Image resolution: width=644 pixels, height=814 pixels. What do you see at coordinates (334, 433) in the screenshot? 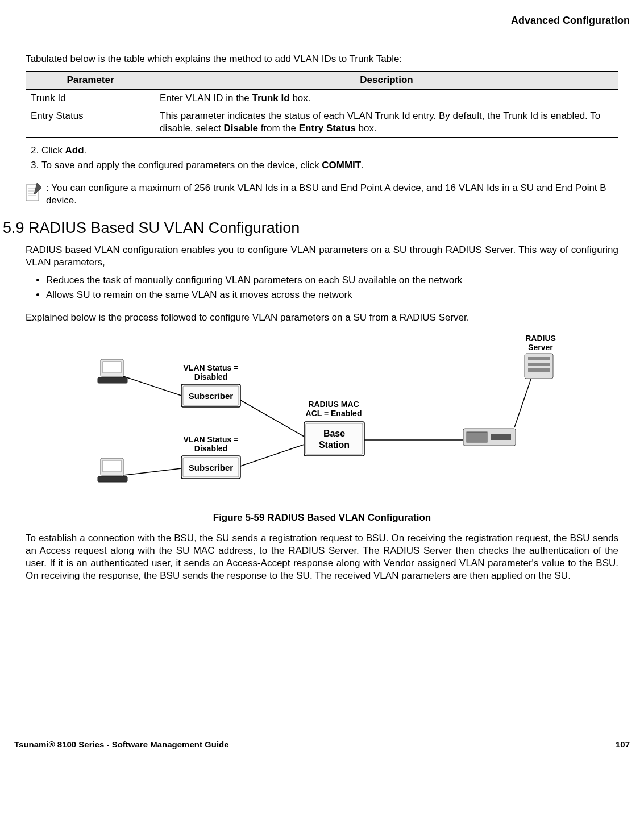
I see `svg-text: Base` at bounding box center [334, 433].